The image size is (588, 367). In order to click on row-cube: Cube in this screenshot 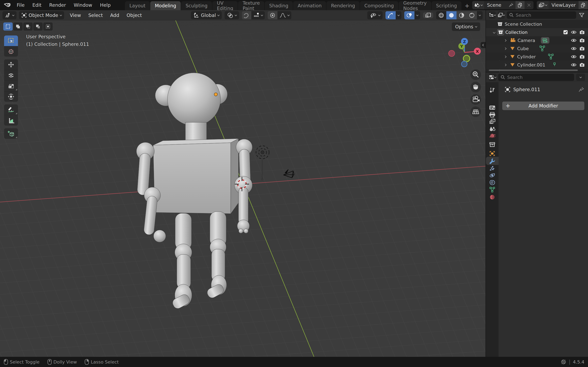, I will do `click(537, 49)`.